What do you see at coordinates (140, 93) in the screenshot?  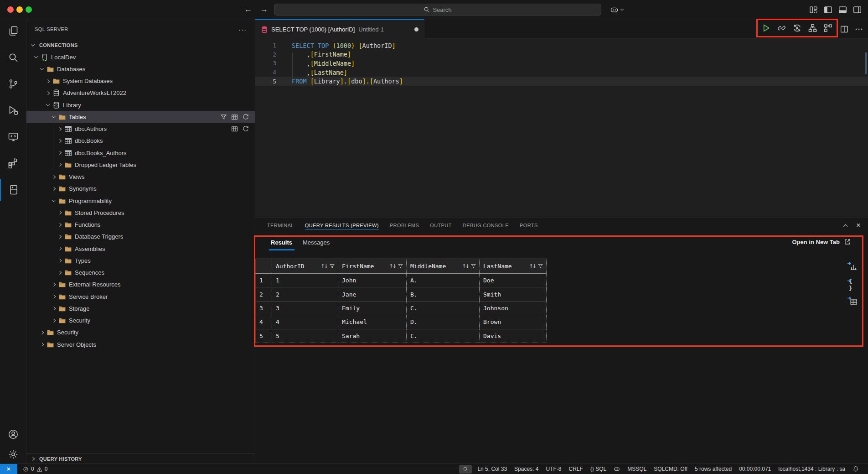 I see `tree-item-adventureworkslt2022: AdventureWorksLT2022` at bounding box center [140, 93].